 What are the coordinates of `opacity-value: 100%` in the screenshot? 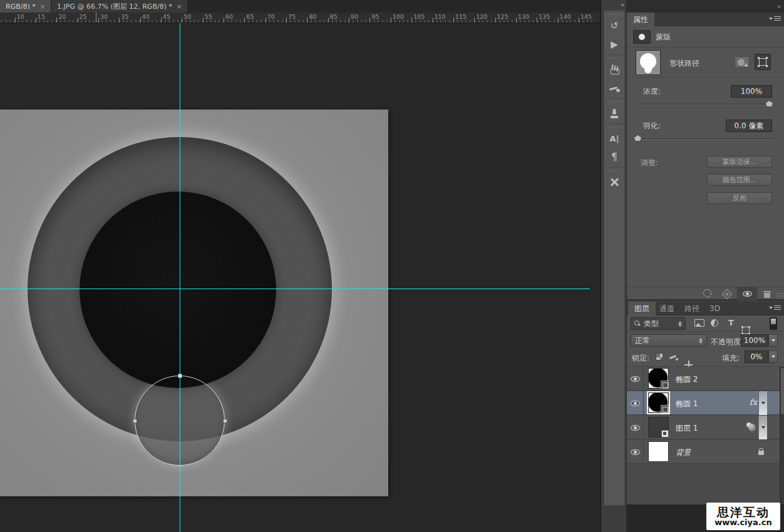 It's located at (755, 340).